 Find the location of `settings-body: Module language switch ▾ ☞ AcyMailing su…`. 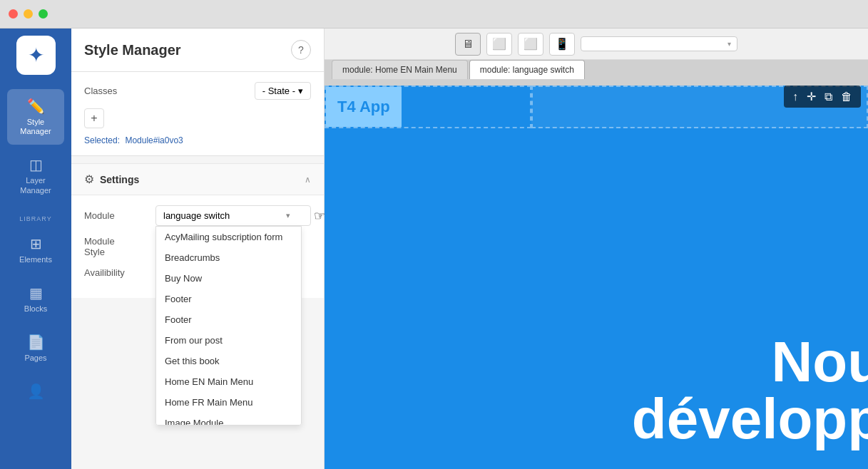

settings-body: Module language switch ▾ ☞ AcyMailing su… is located at coordinates (198, 247).